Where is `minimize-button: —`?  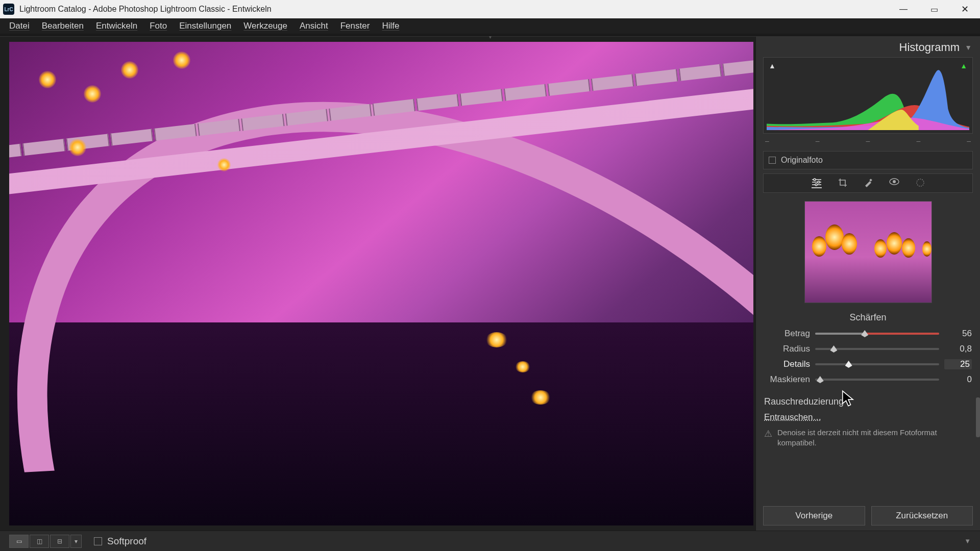
minimize-button: — is located at coordinates (903, 9).